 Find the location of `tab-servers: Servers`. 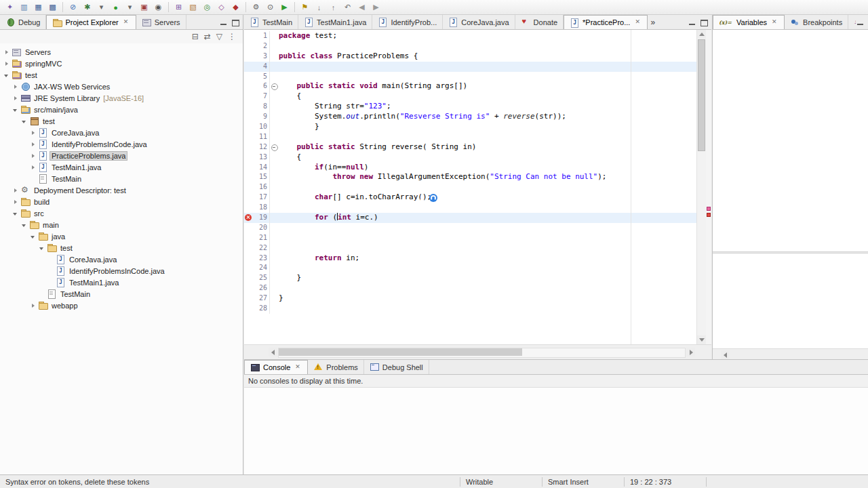

tab-servers: Servers is located at coordinates (161, 22).